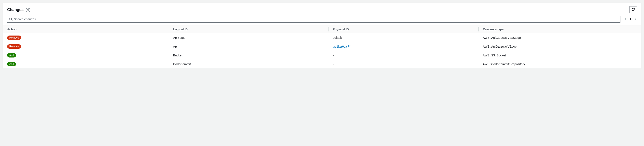  What do you see at coordinates (322, 29) in the screenshot?
I see `table-header-row: Action Logical ID Physical ID Resource t…` at bounding box center [322, 29].